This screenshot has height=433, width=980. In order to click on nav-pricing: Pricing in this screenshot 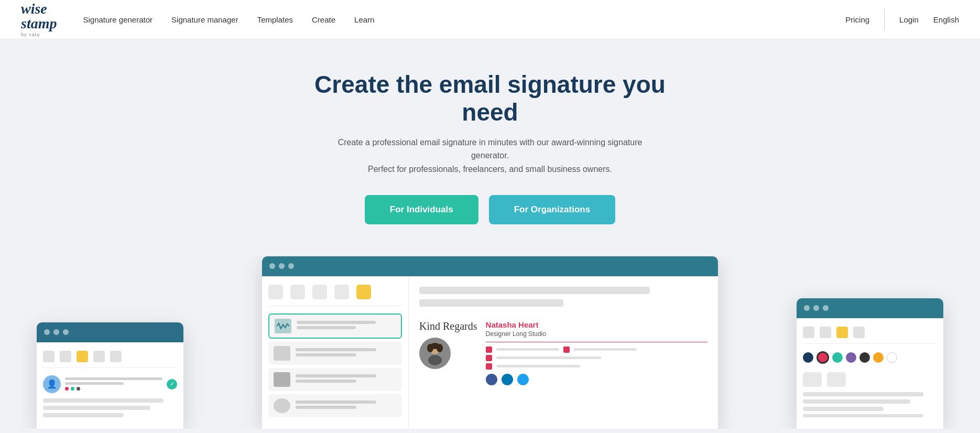, I will do `click(857, 20)`.